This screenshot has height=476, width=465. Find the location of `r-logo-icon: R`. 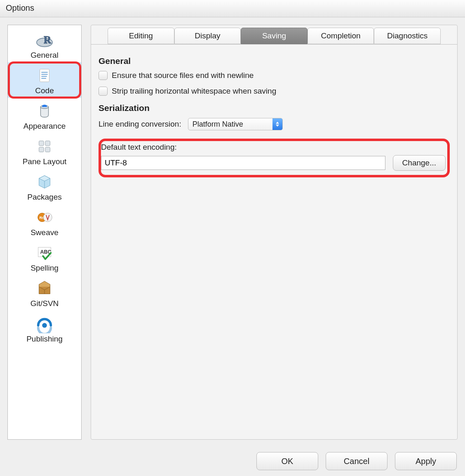

r-logo-icon: R is located at coordinates (45, 40).